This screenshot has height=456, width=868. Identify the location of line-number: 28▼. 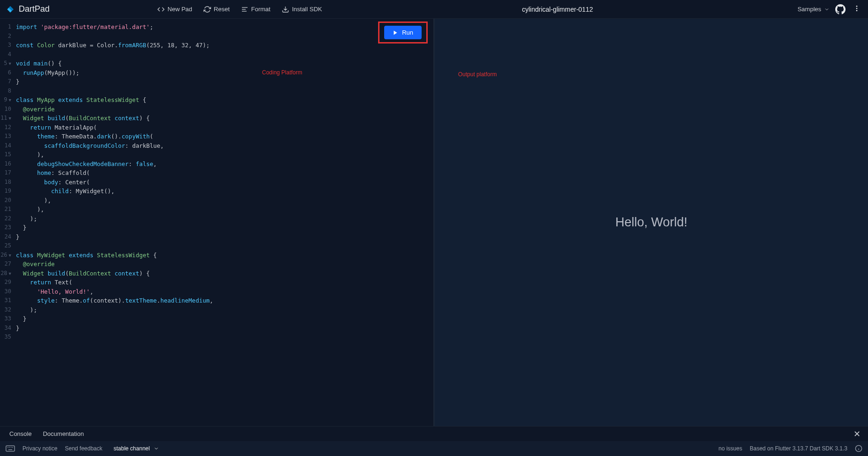
(6, 274).